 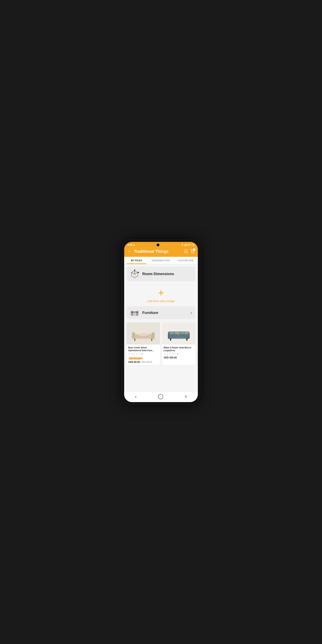 I want to click on product-2-price-current: AED 250.00, so click(x=170, y=358).